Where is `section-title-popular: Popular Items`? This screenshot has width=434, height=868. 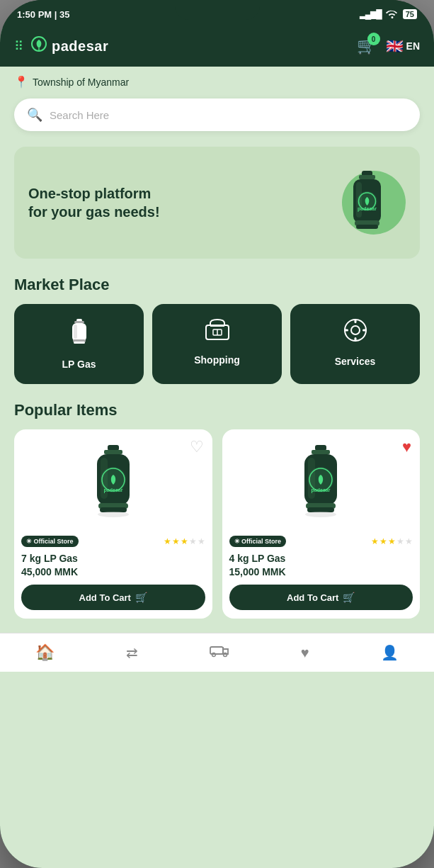
section-title-popular: Popular Items is located at coordinates (217, 414).